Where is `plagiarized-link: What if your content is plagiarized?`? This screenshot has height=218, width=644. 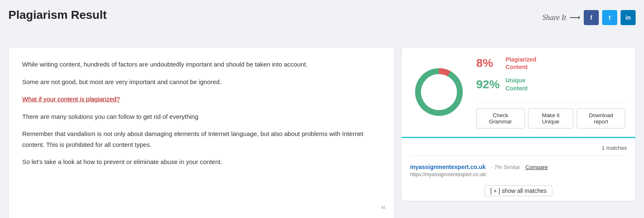 plagiarized-link: What if your content is plagiarized? is located at coordinates (202, 99).